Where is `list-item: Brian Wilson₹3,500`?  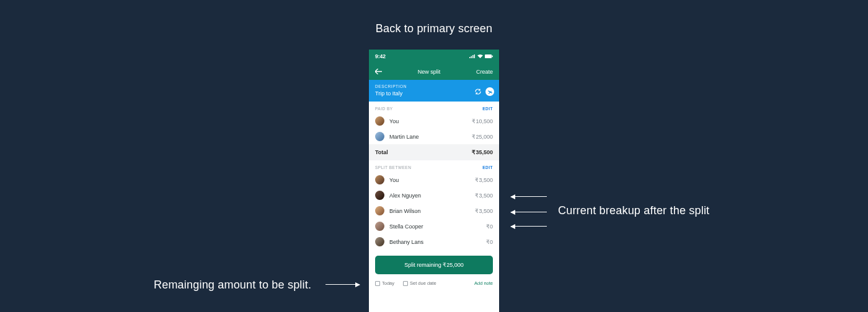 list-item: Brian Wilson₹3,500 is located at coordinates (434, 210).